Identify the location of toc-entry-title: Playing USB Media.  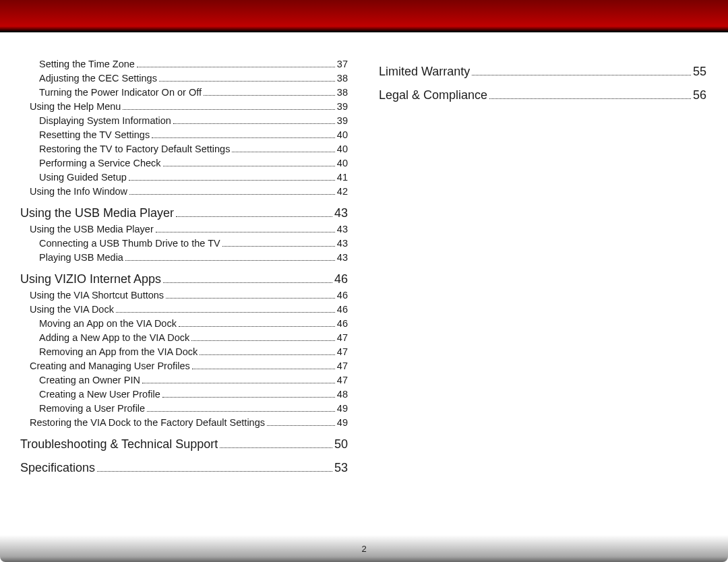
(81, 257).